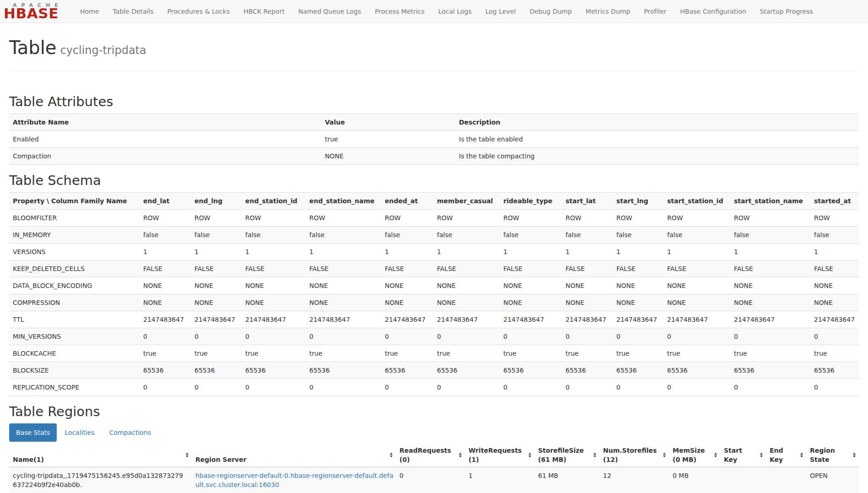 The width and height of the screenshot is (868, 493). I want to click on column-family-header: started_at, so click(835, 200).